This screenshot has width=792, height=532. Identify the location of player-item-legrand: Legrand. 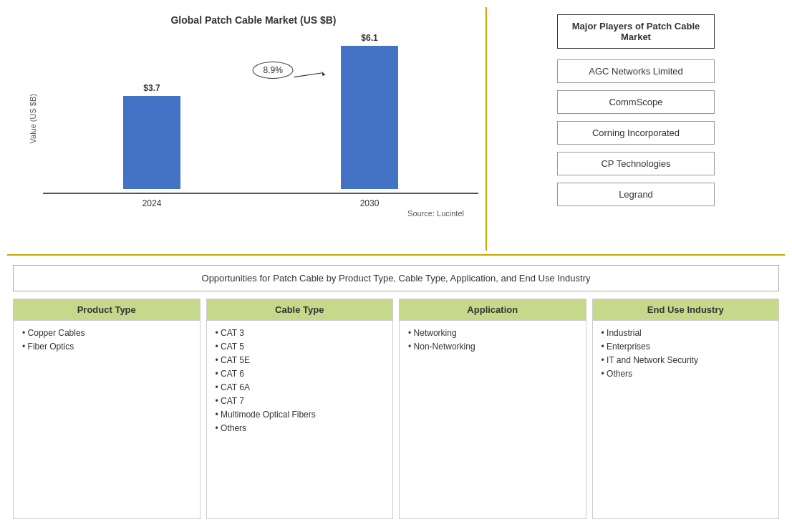
(636, 195).